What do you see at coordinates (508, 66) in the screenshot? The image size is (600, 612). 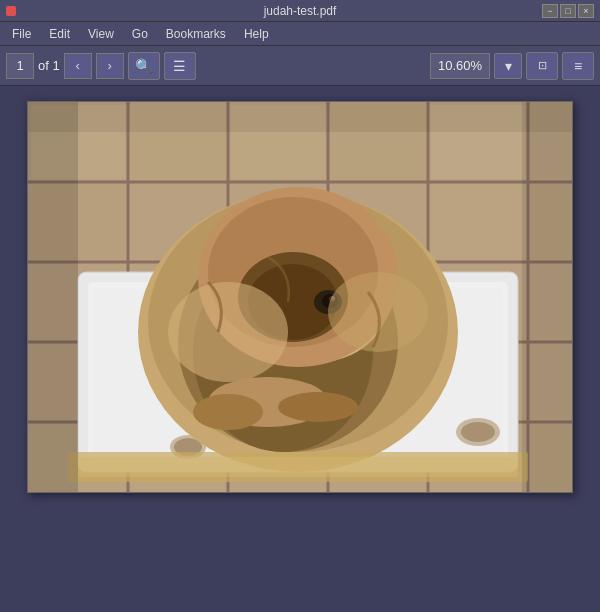 I see `zoom-dropdown-button: ▾` at bounding box center [508, 66].